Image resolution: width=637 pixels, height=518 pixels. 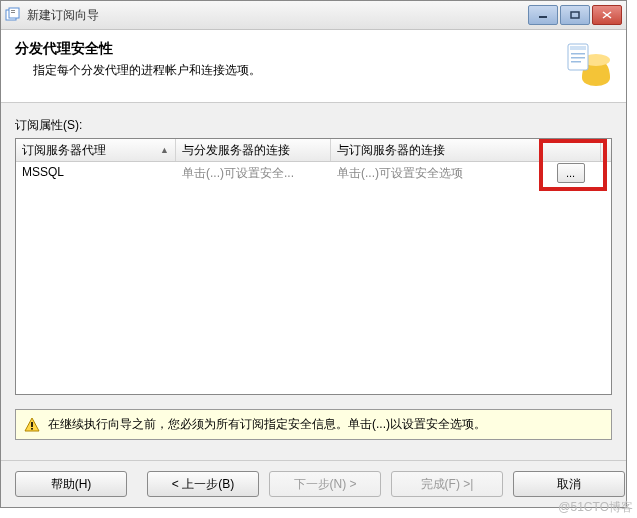 I want to click on page-title: 分发代理安全性, so click(x=290, y=49).